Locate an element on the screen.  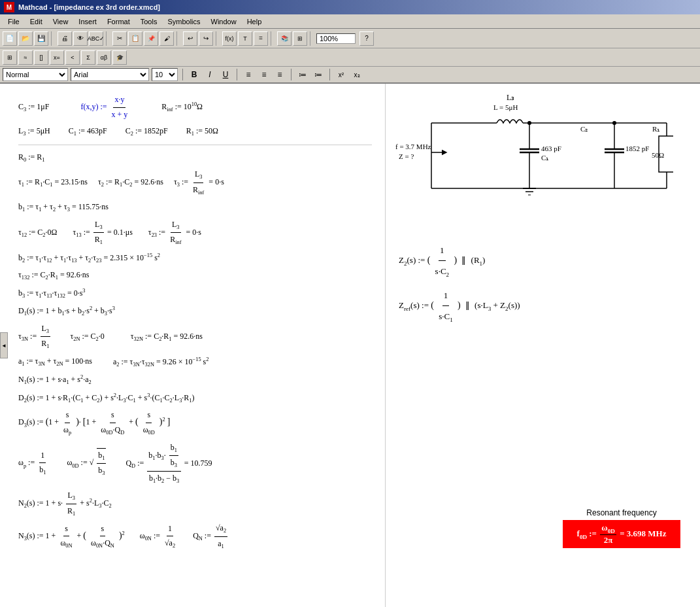
math-toolbar: ⊞ ≈ [] x= < Σ αβ 🎓 is located at coordinates (350, 58).